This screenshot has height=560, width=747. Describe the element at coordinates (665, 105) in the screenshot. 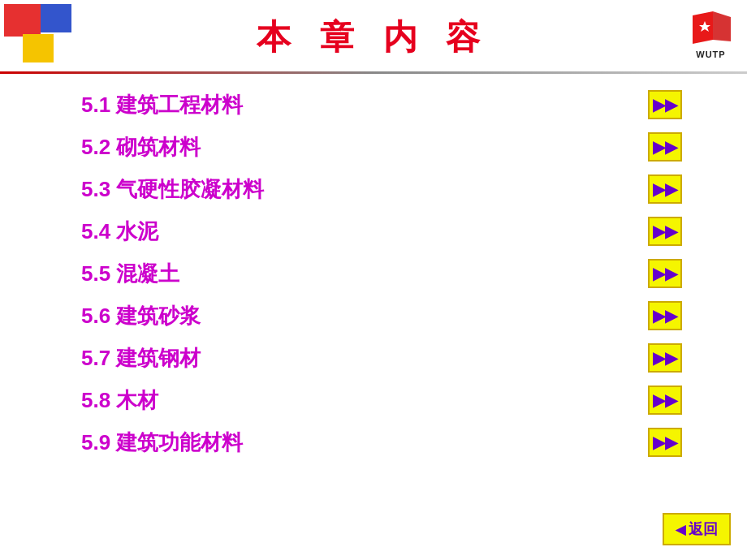

I see `double-arrow-icon-5.1: ▶▶` at that location.